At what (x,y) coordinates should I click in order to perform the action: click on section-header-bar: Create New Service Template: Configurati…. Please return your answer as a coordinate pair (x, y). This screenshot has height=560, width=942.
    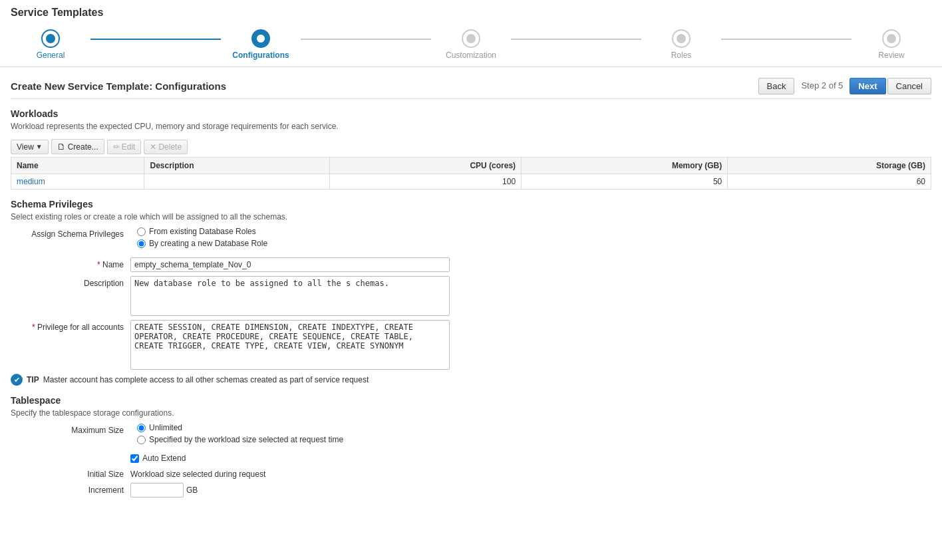
    Looking at the image, I should click on (471, 86).